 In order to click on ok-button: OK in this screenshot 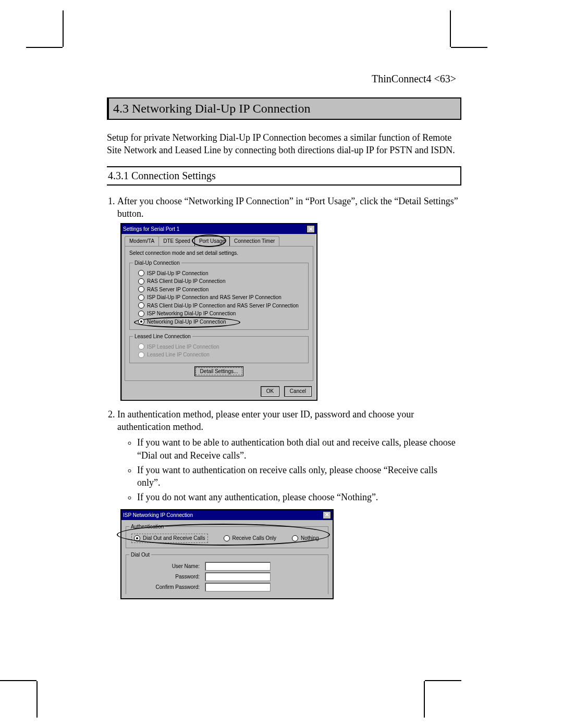, I will do `click(270, 391)`.